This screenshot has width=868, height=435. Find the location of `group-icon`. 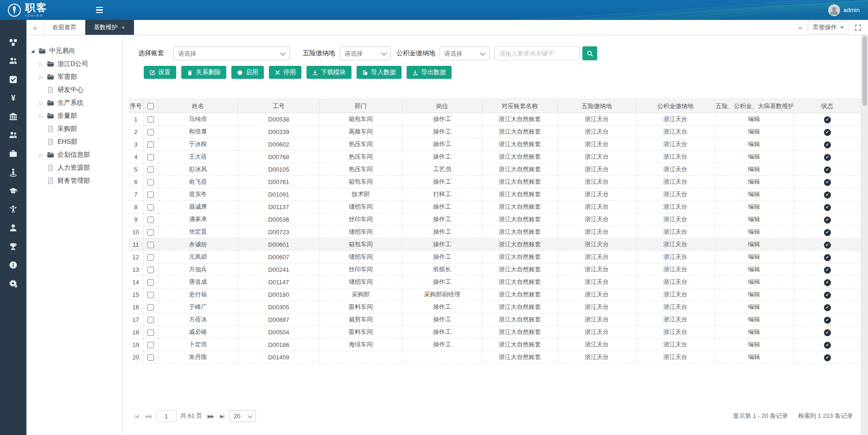

group-icon is located at coordinates (13, 135).